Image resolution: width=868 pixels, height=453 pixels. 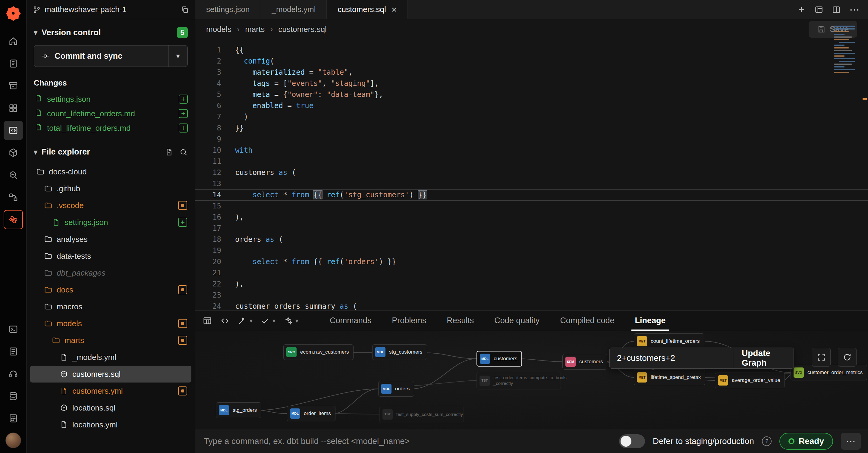 What do you see at coordinates (13, 352) in the screenshot?
I see `task-list-icon` at bounding box center [13, 352].